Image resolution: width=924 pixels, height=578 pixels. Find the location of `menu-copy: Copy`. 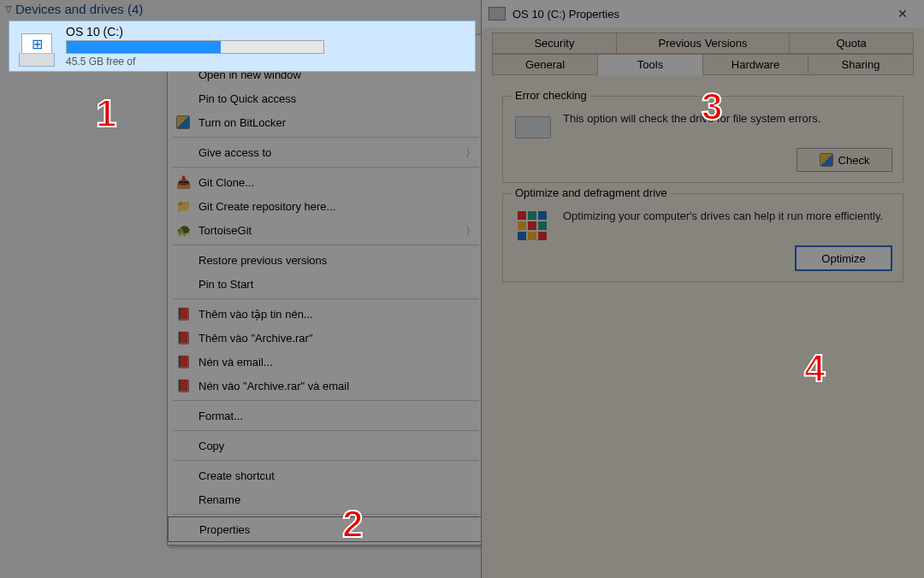

menu-copy: Copy is located at coordinates (326, 445).